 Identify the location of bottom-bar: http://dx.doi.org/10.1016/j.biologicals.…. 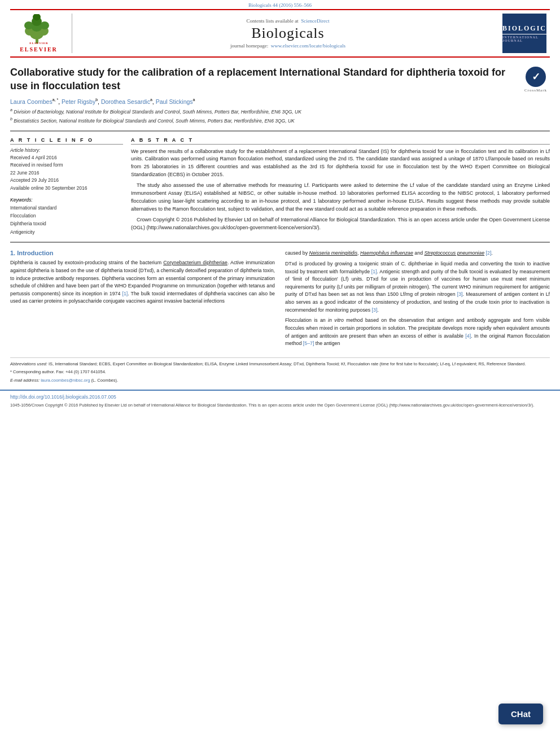
(280, 401).